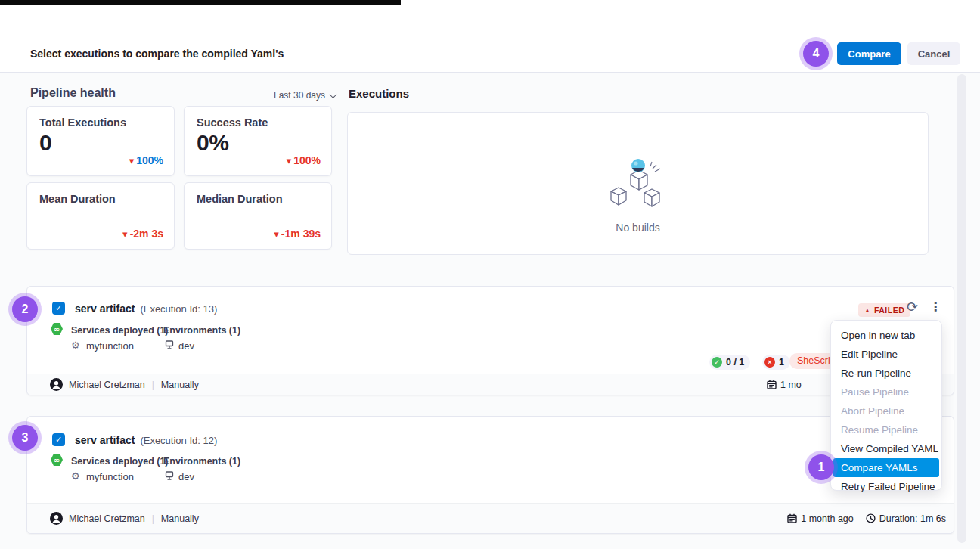  I want to click on page-title: Select executions to compare the compile…, so click(157, 54).